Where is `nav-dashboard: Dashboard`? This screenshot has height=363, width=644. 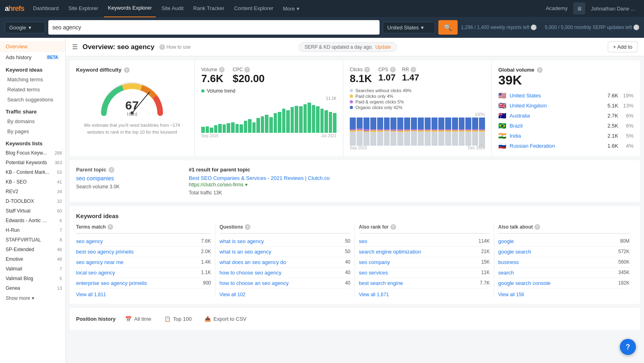
nav-dashboard: Dashboard is located at coordinates (46, 8).